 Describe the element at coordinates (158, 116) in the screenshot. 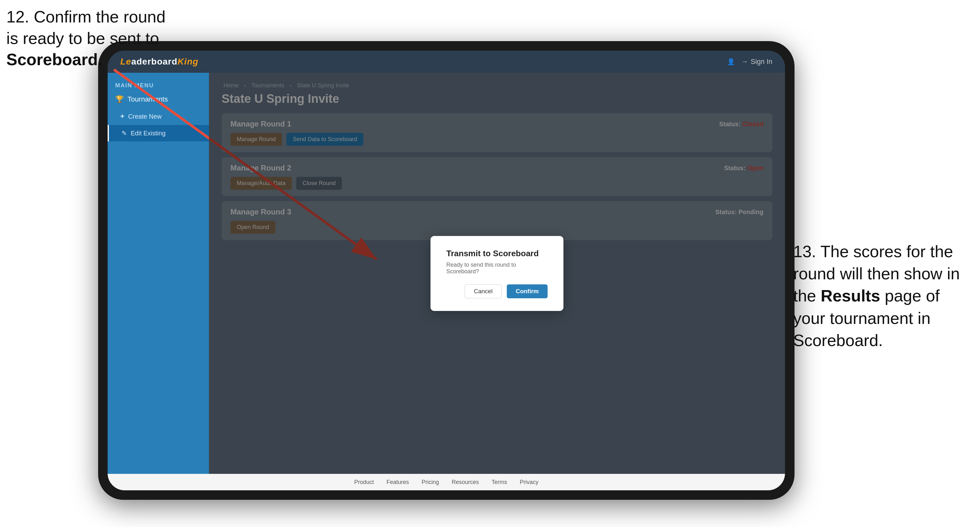

I see `sidebar-item-create-new: Create New` at that location.